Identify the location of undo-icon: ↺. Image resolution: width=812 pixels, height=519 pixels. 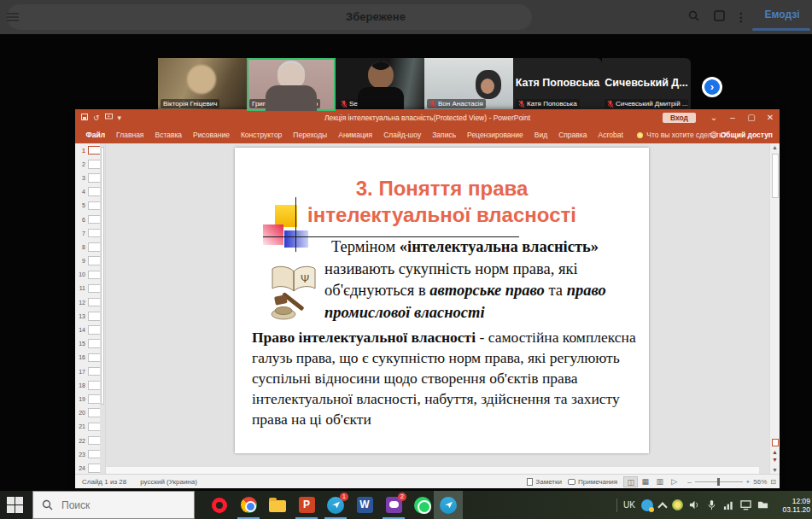
(96, 118).